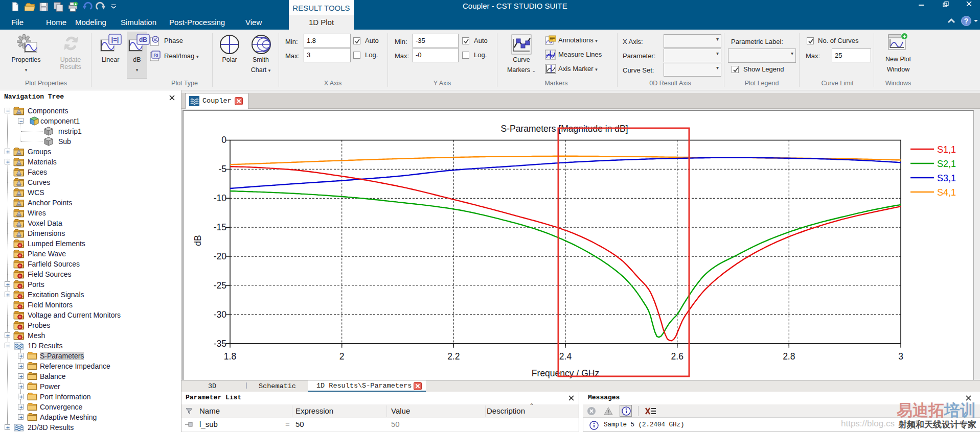 The image size is (980, 432). Describe the element at coordinates (156, 55) in the screenshot. I see `svg-text: RI` at that location.